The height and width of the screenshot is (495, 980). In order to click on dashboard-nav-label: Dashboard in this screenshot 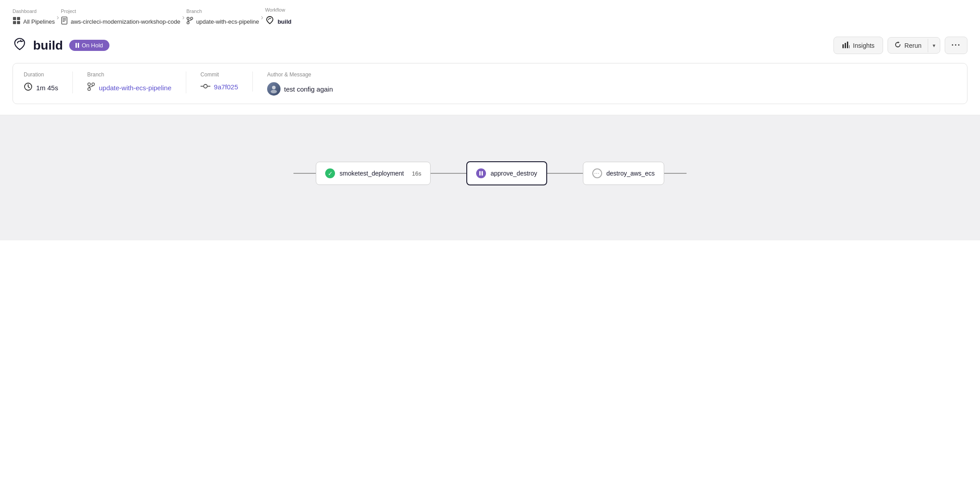, I will do `click(34, 11)`.